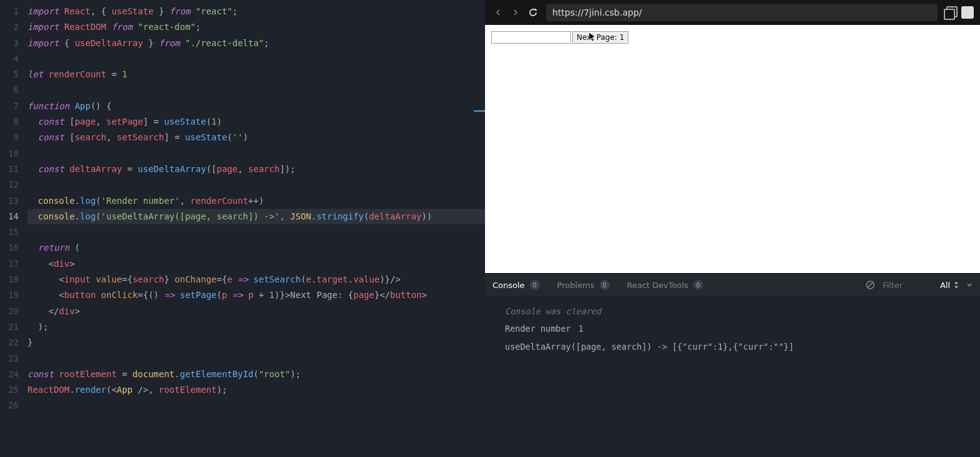 The width and height of the screenshot is (980, 457). Describe the element at coordinates (256, 217) in the screenshot. I see `code-line: console.log('useDeltaArray([page, search…` at that location.